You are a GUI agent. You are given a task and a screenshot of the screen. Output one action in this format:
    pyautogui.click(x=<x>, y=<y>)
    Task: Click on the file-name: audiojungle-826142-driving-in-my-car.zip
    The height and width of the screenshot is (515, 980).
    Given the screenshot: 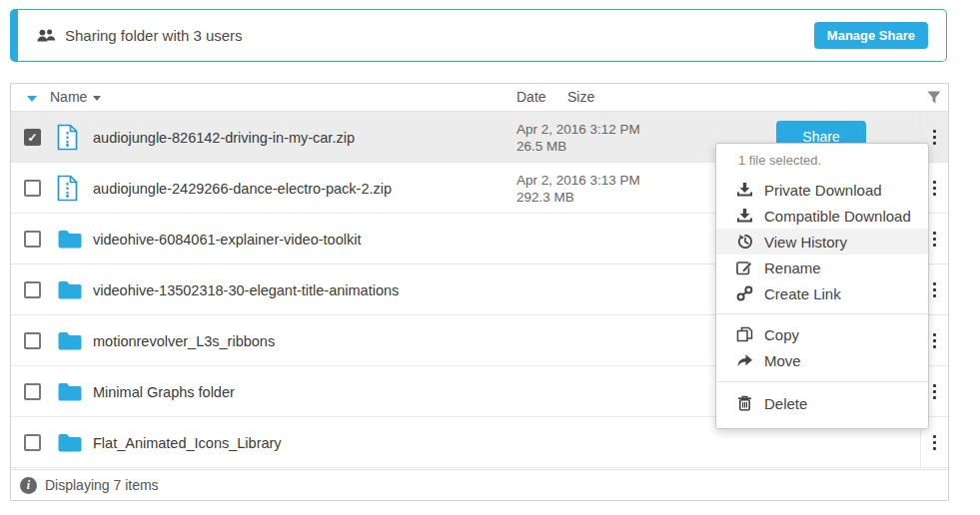 What is the action you would take?
    pyautogui.click(x=224, y=138)
    